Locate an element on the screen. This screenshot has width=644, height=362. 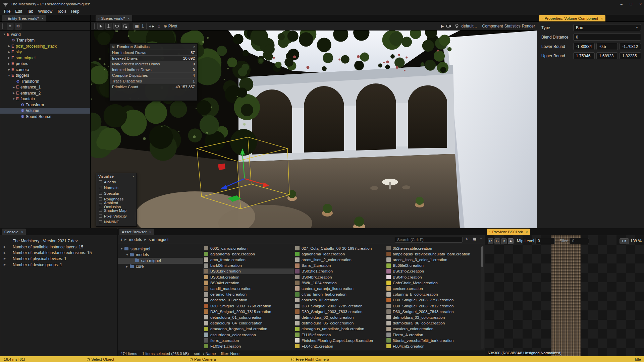
file-elaeagnus-umbellate-bark-creation: elaeagnus_umbellate_bark.creation is located at coordinates (340, 329).